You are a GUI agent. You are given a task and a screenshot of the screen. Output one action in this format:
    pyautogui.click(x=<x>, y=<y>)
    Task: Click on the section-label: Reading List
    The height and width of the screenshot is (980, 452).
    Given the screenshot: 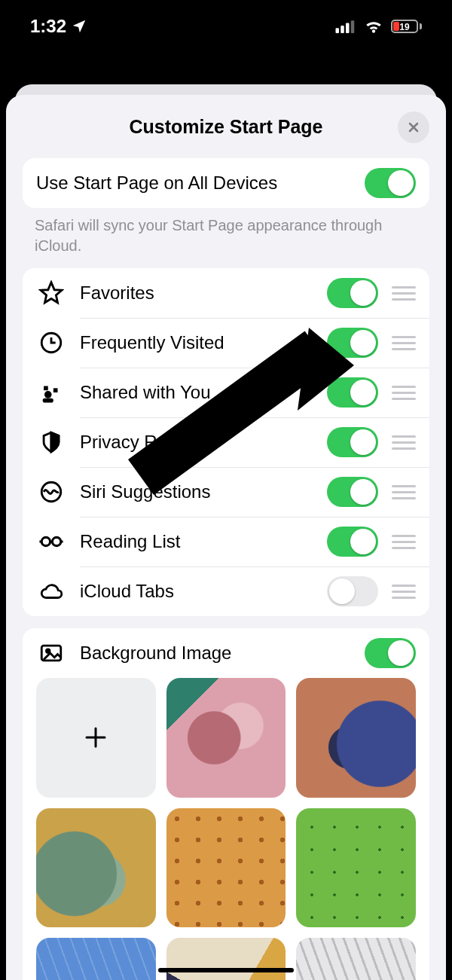 What is the action you would take?
    pyautogui.click(x=203, y=542)
    